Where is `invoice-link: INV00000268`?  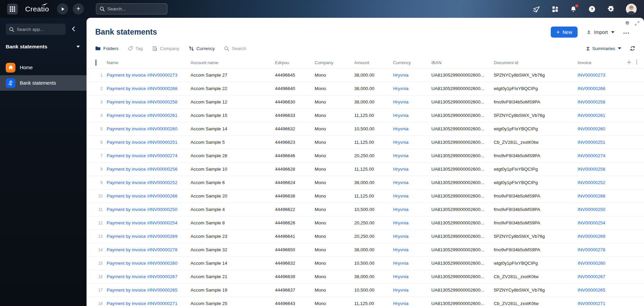
invoice-link: INV00000268 is located at coordinates (592, 89).